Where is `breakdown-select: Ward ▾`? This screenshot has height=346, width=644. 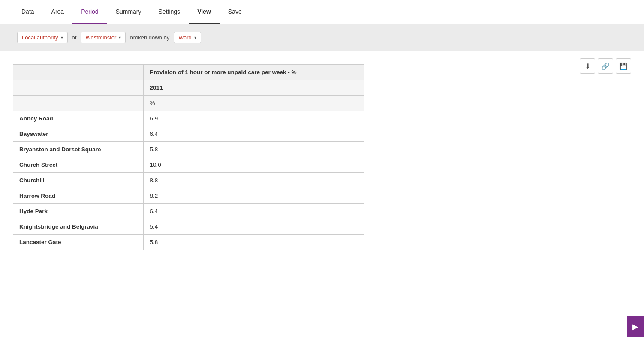
breakdown-select: Ward ▾ is located at coordinates (187, 38).